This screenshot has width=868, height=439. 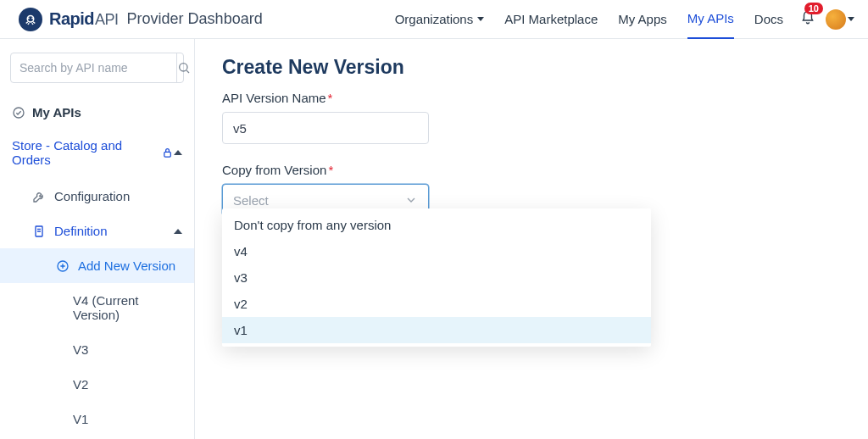 I want to click on notification-badge: 10, so click(x=814, y=8).